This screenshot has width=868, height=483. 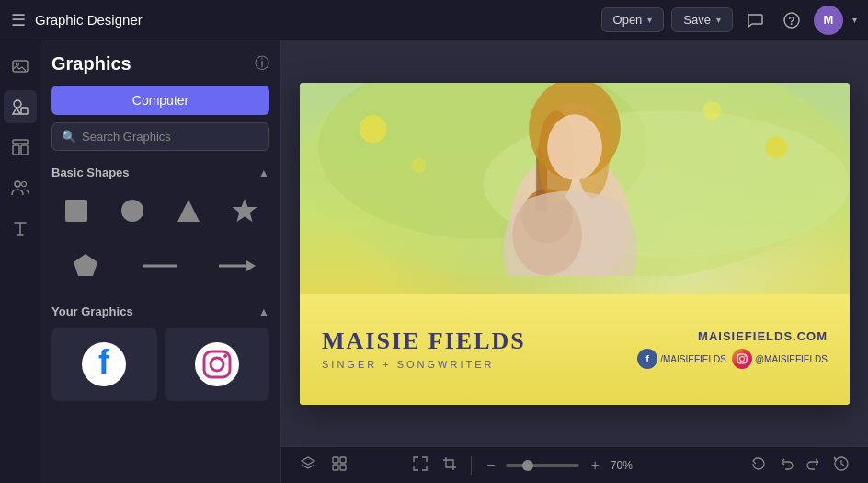 I want to click on facebook-icon: f, so click(x=647, y=359).